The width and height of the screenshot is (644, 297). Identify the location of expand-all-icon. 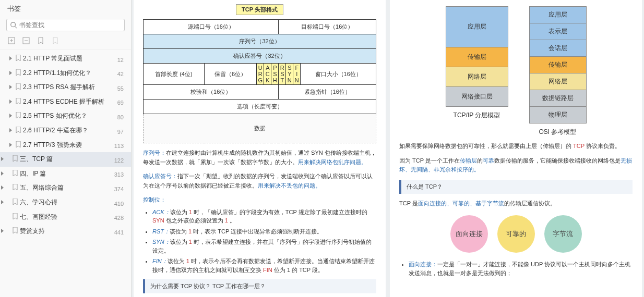
(11, 41).